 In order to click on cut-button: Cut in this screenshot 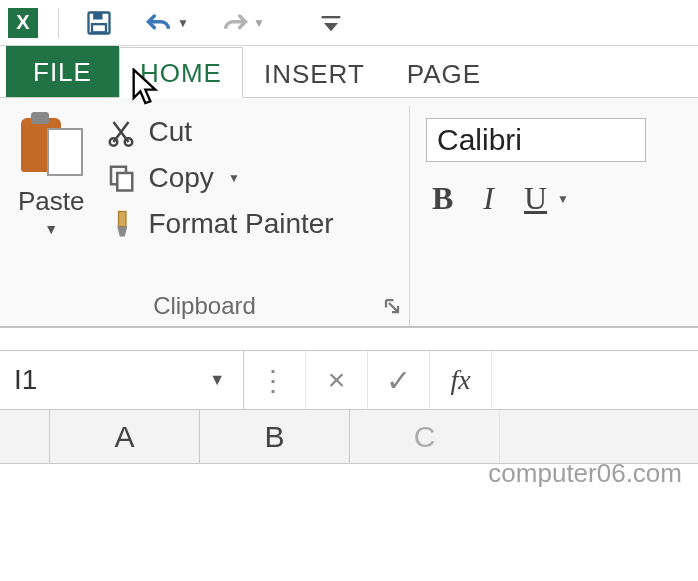, I will do `click(218, 132)`.